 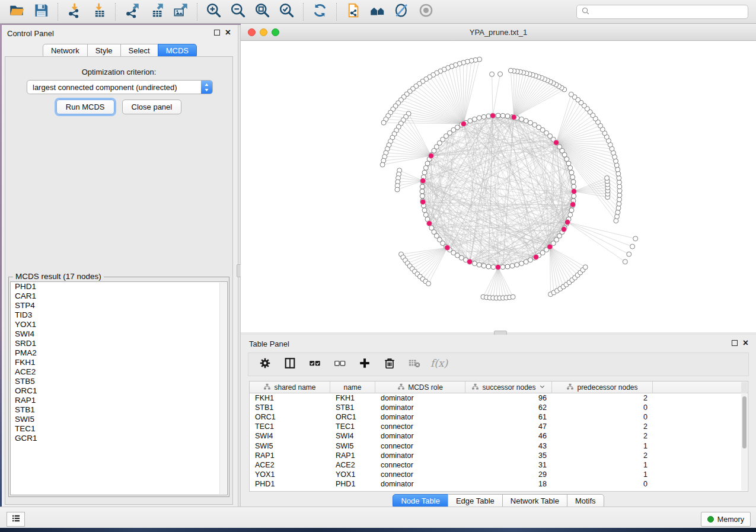 I want to click on table-row: RAP1RAP1dominator352, so click(x=499, y=456).